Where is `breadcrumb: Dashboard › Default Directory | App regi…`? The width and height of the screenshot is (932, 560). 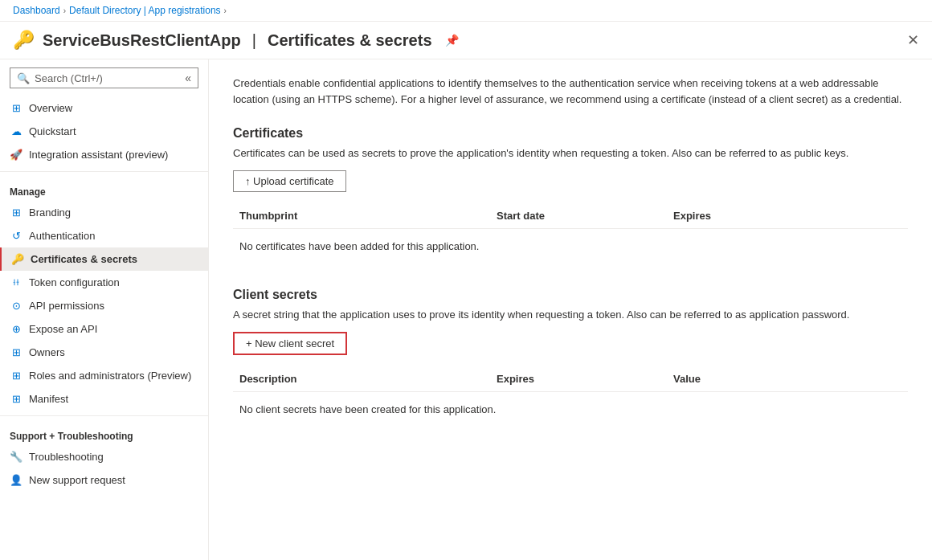
breadcrumb: Dashboard › Default Directory | App regi… is located at coordinates (466, 11).